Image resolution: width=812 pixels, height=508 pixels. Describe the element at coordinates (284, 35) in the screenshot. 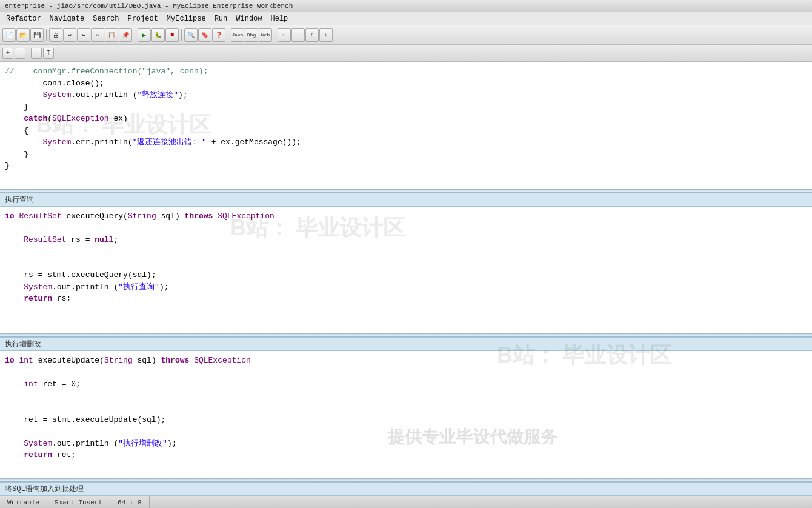

I see `toolbar-btn-back: ←` at that location.